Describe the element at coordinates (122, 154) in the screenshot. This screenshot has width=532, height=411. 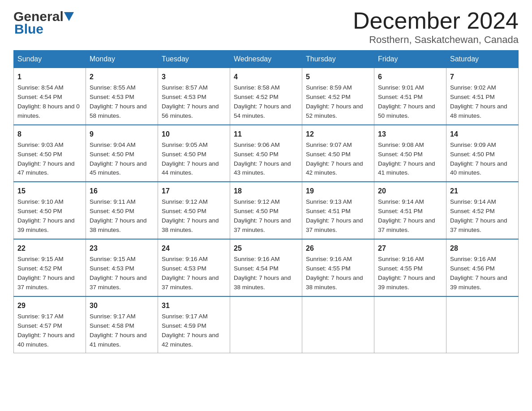
I see `calendar-day-cell: 9 Sunrise: 9:04 AMSunset: 4:50 PMDayligh…` at that location.